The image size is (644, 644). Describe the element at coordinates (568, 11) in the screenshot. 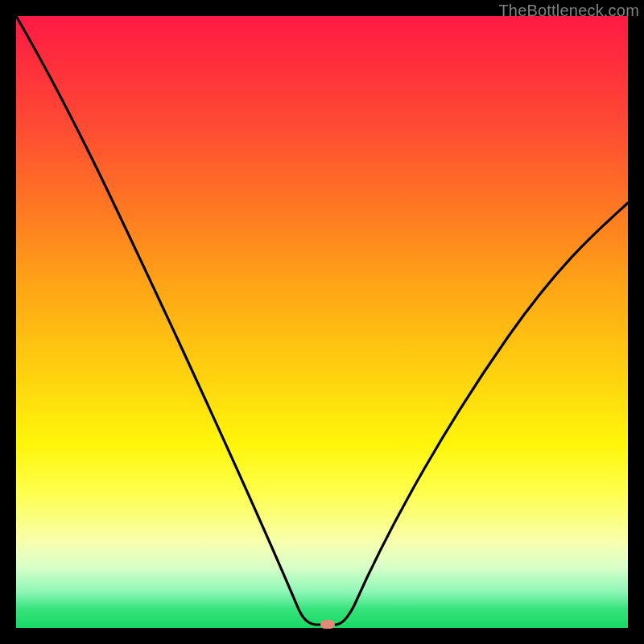

I see `watermark-text: TheBottleneck.com` at that location.